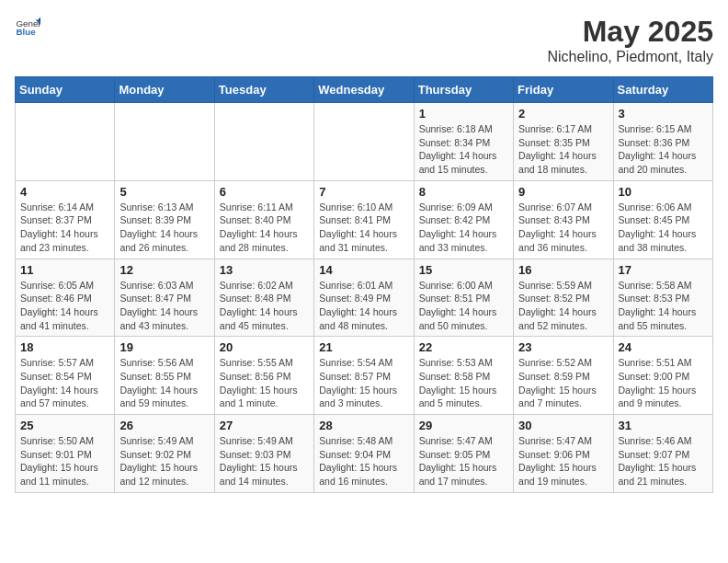 This screenshot has width=728, height=563. I want to click on day-number: 28, so click(364, 425).